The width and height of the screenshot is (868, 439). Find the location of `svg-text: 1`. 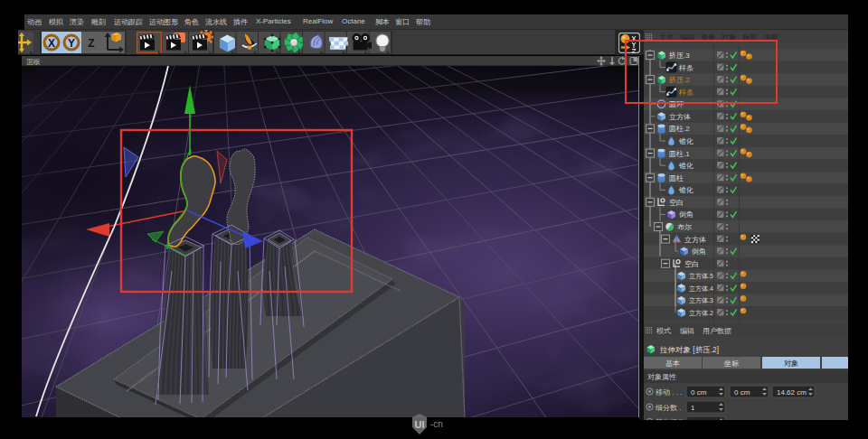

svg-text: 1 is located at coordinates (693, 408).